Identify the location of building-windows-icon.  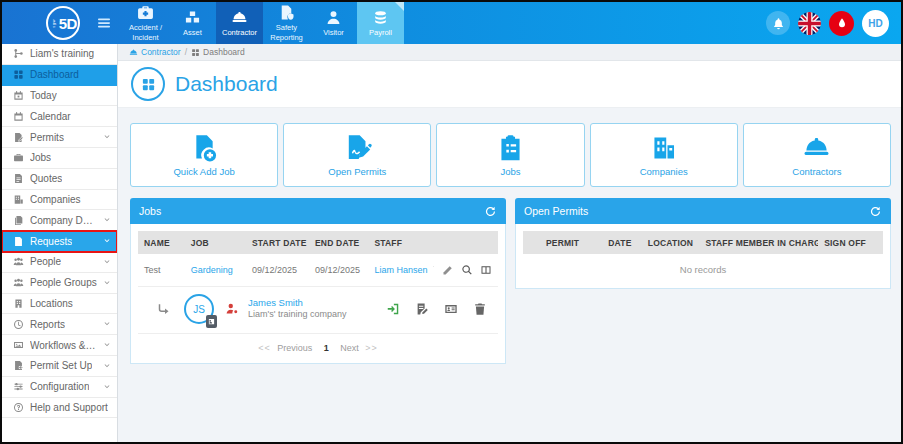
(664, 148).